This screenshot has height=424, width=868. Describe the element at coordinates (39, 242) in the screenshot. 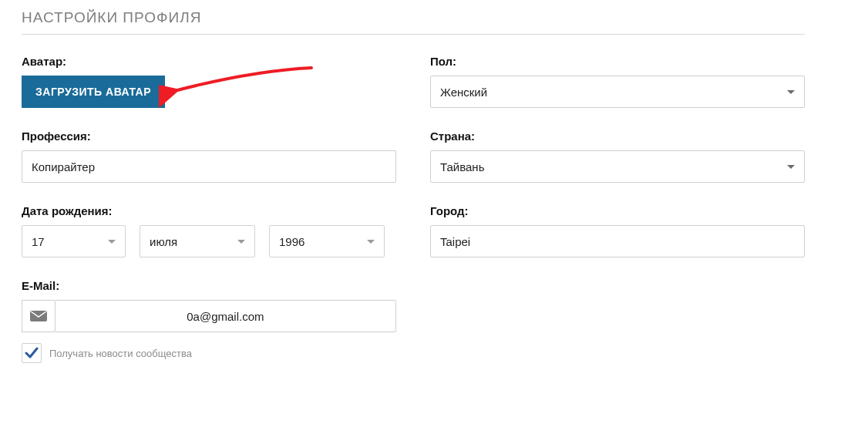

I see `dob-day-value: 17` at that location.